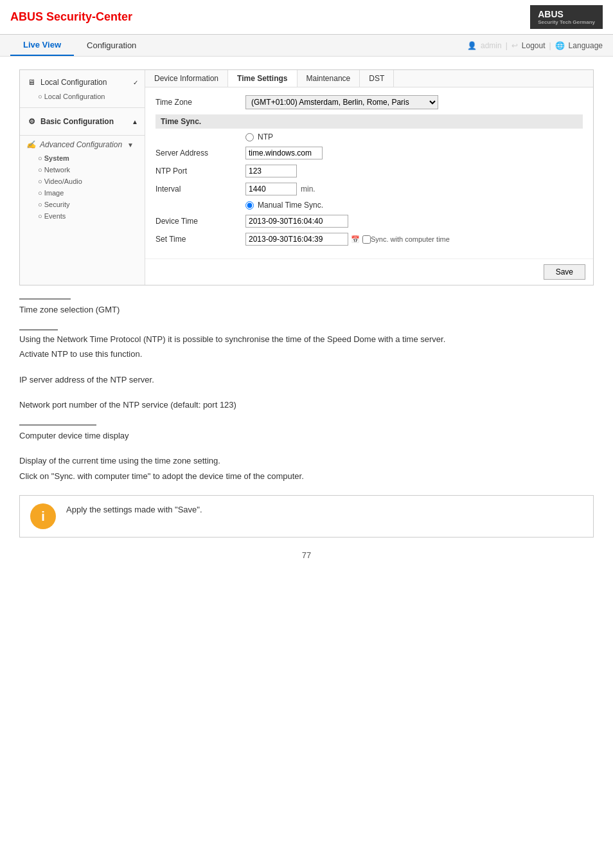  I want to click on manual-ts-radio-item: Manual Time Sync., so click(284, 205).